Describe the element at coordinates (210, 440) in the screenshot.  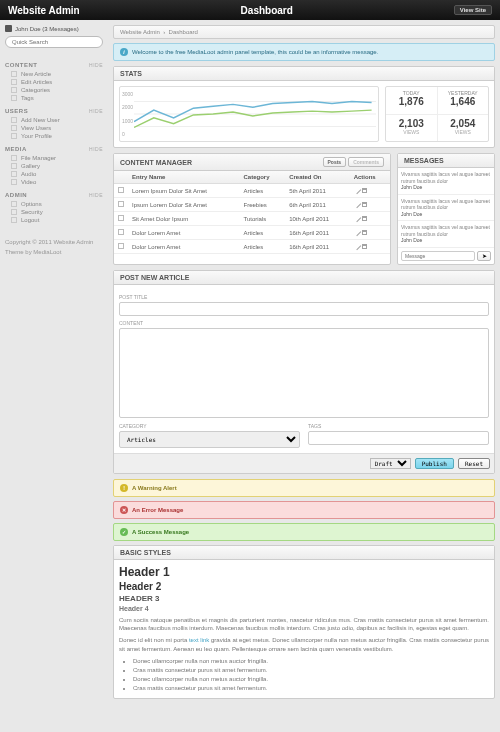
I see `category-select: Articles` at that location.